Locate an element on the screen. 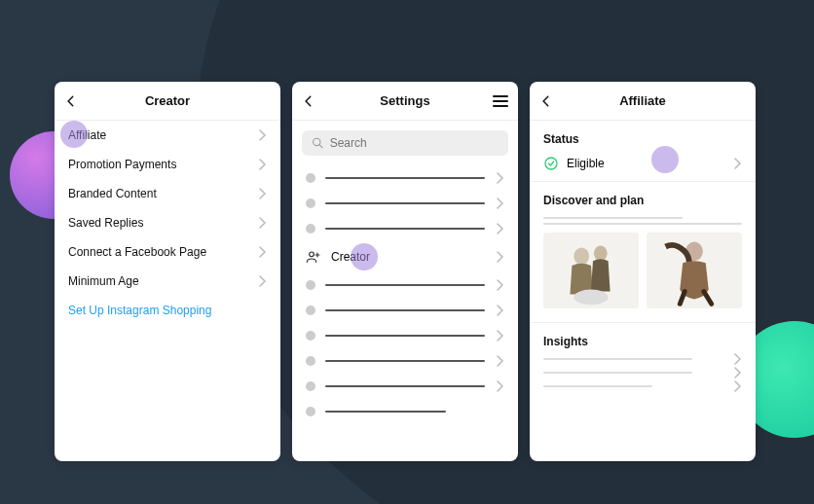 Image resolution: width=814 pixels, height=504 pixels. header-settings: Settings is located at coordinates (405, 101).